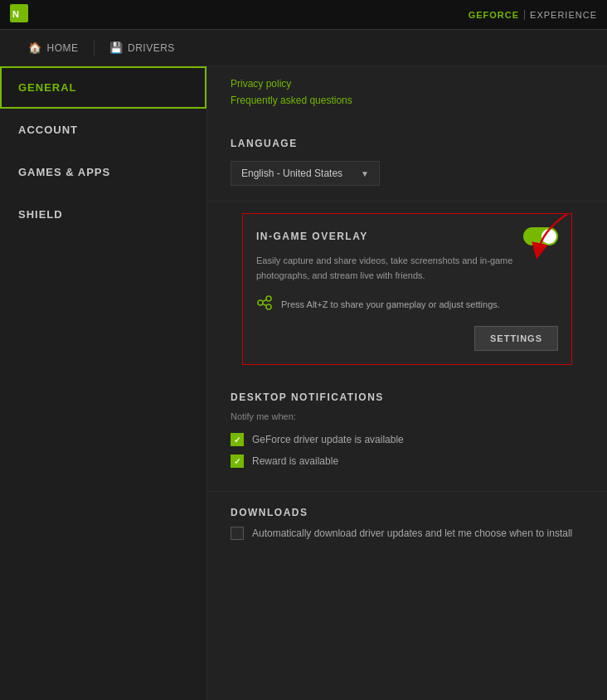 The image size is (607, 700). Describe the element at coordinates (237, 440) in the screenshot. I see `checkmark-icon: ✓` at that location.